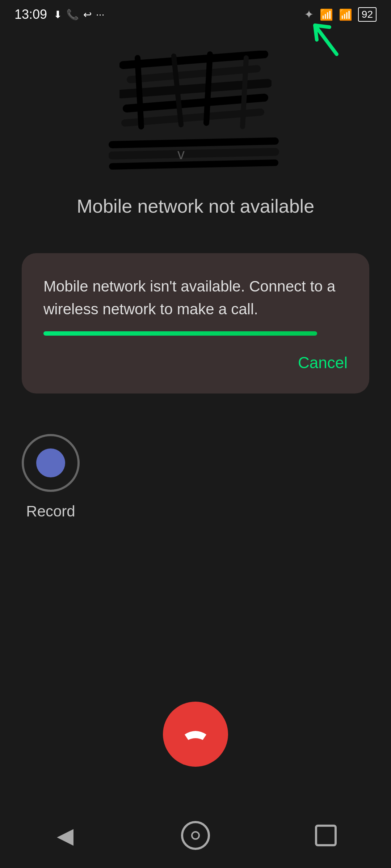  Describe the element at coordinates (196, 839) in the screenshot. I see `bottom-nav: ◀` at that location.